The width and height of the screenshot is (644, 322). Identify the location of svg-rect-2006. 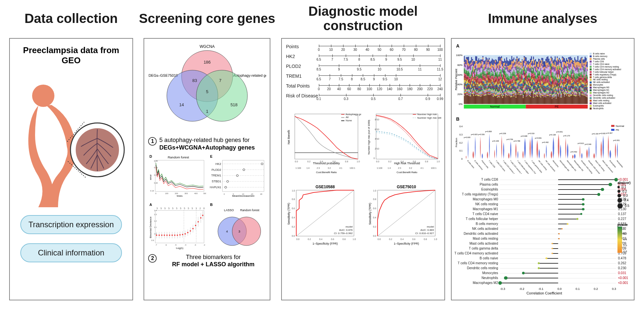
(547, 95).